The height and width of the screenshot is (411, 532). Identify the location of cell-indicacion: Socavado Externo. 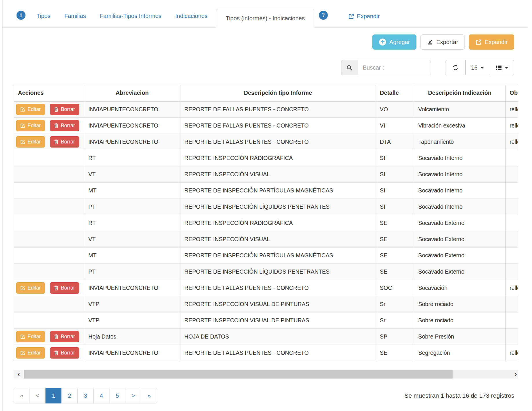
(460, 256).